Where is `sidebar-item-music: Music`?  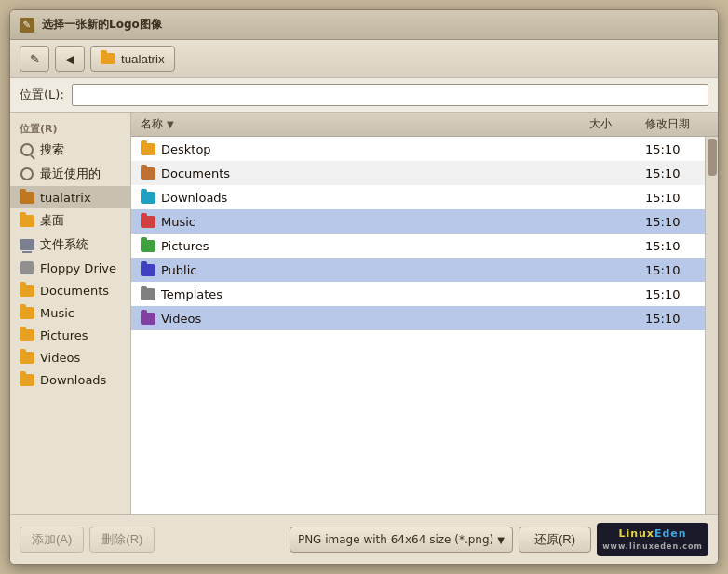 sidebar-item-music: Music is located at coordinates (71, 313).